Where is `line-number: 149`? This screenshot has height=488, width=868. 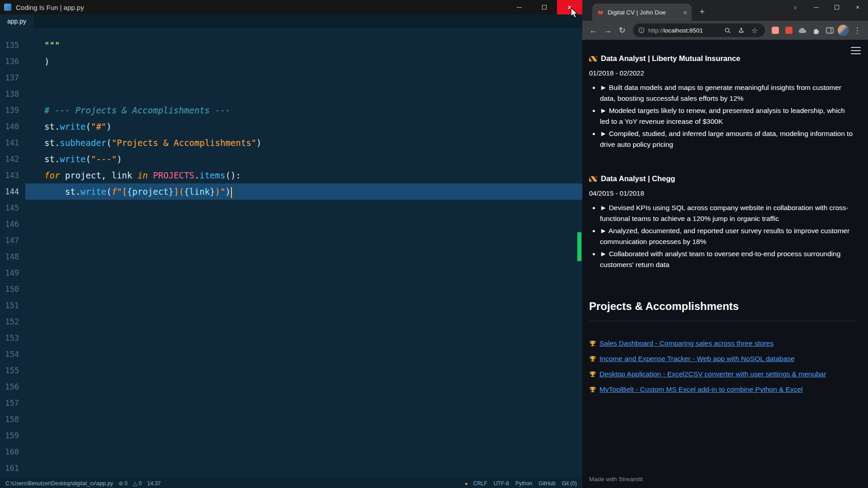 line-number: 149 is located at coordinates (13, 273).